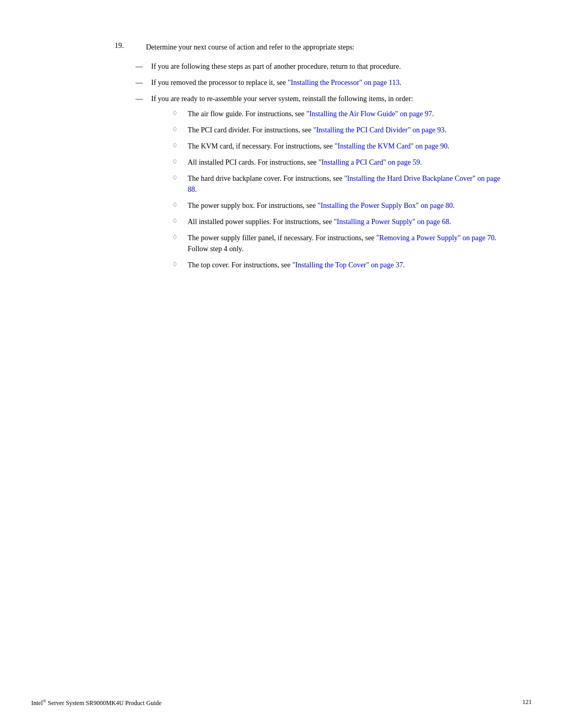  Describe the element at coordinates (344, 82) in the screenshot. I see `link-processor: "Installing the Processor" on page 113` at that location.